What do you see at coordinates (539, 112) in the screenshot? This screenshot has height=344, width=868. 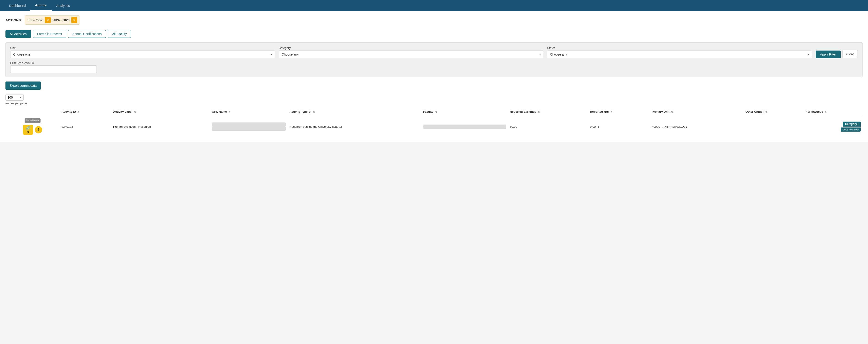 I see `sort-icon-reported-earnings: ⇅` at bounding box center [539, 112].